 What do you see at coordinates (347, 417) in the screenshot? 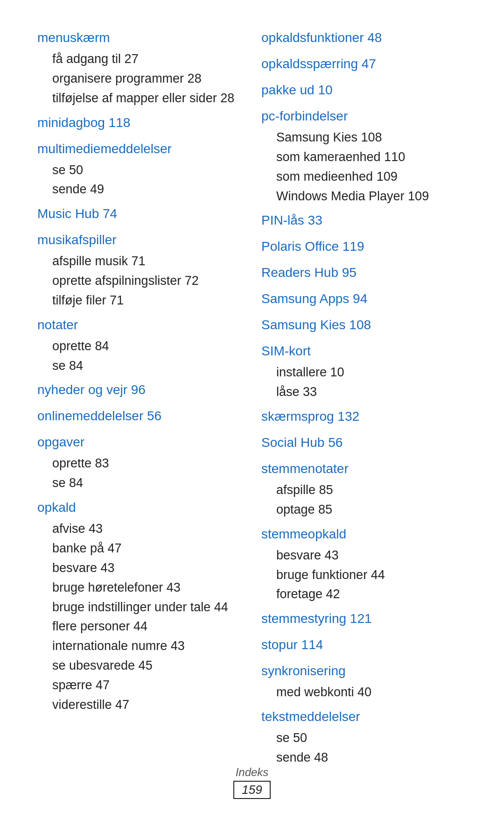
I see `index-page-num: 132` at bounding box center [347, 417].